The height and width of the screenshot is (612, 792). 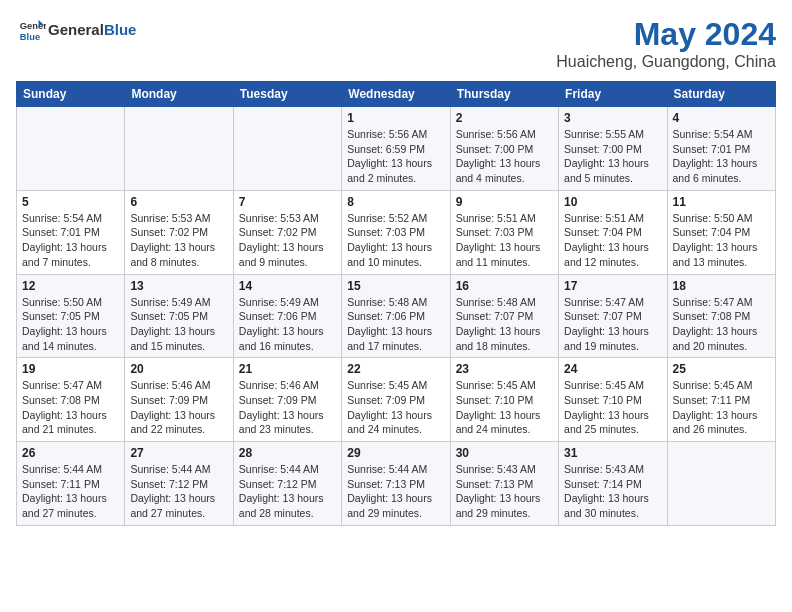 What do you see at coordinates (396, 94) in the screenshot?
I see `col-wednesday: Wednesday` at bounding box center [396, 94].